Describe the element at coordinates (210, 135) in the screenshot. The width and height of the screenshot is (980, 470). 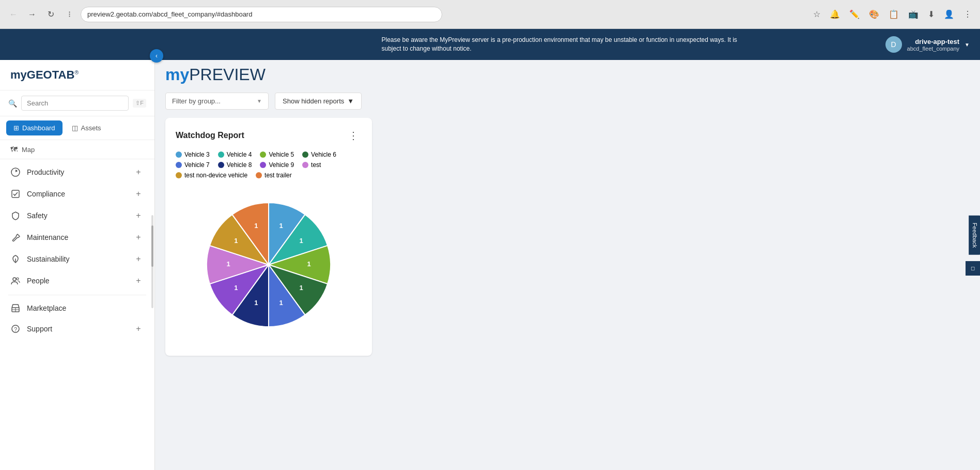
I see `card-title: Watchdog Report` at that location.